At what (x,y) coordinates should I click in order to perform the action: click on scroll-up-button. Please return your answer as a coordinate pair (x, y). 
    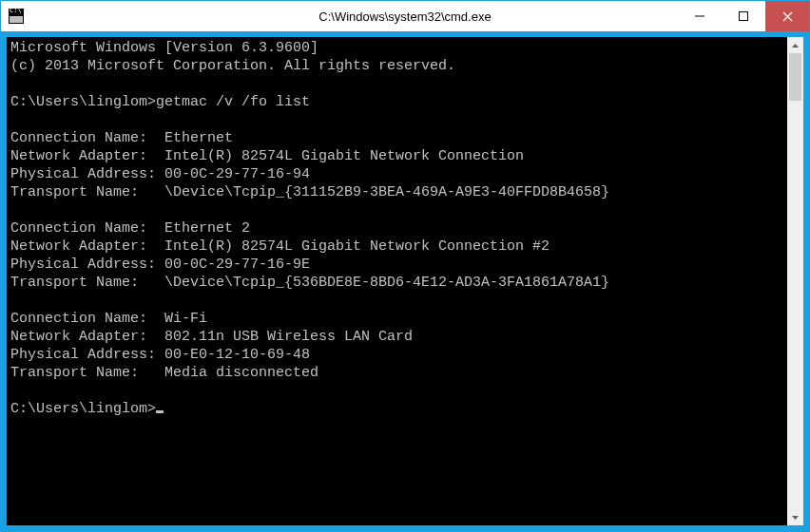
    Looking at the image, I should click on (795, 46).